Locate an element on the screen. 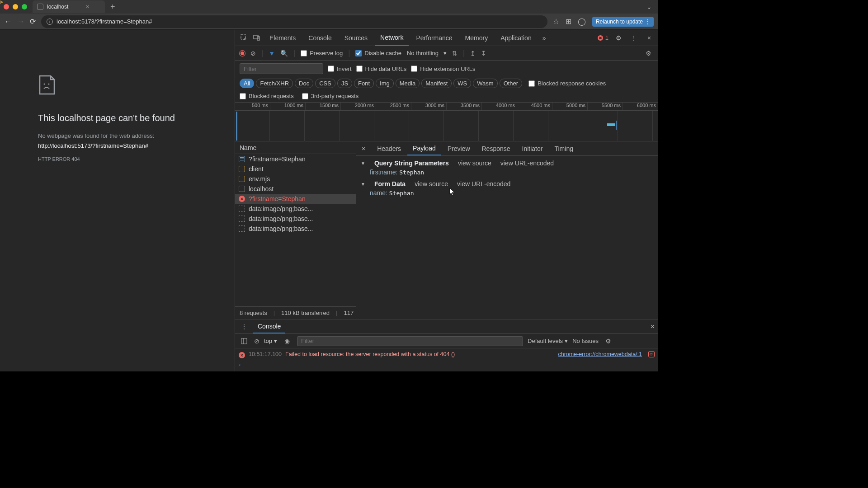  settings-icon: ⚙ is located at coordinates (618, 38).